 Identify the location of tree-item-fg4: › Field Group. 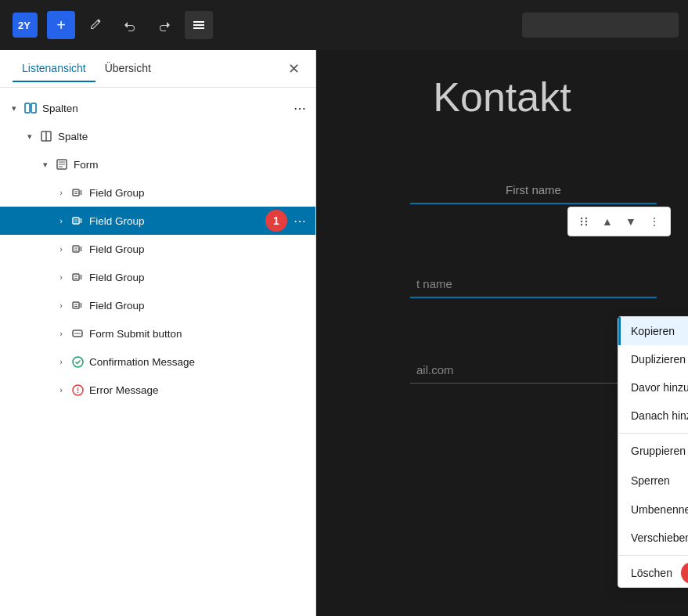
(158, 277).